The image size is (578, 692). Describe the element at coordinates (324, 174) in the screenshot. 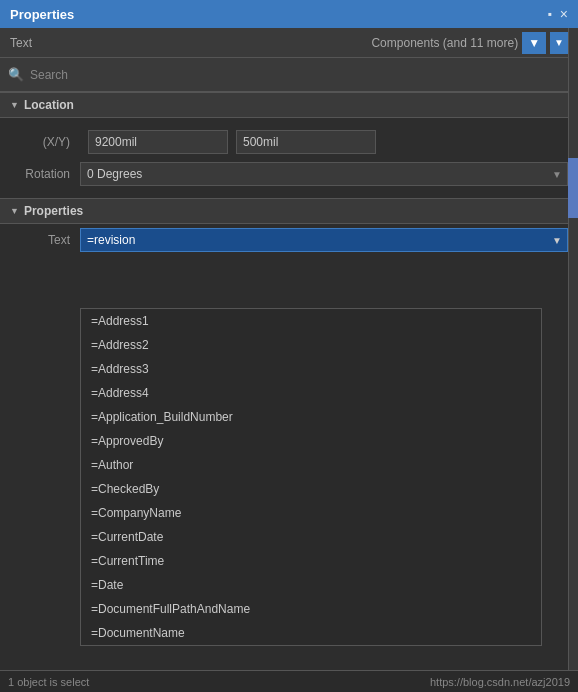

I see `rotation-select-wrap: 0 Degrees 90 Degrees 180 Degrees 270 Deg…` at that location.